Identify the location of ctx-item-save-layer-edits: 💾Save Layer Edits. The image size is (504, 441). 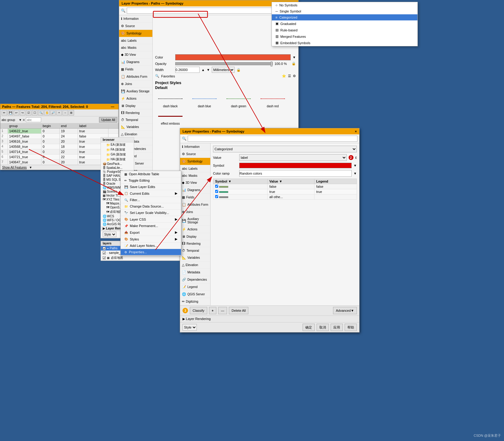
(151, 187).